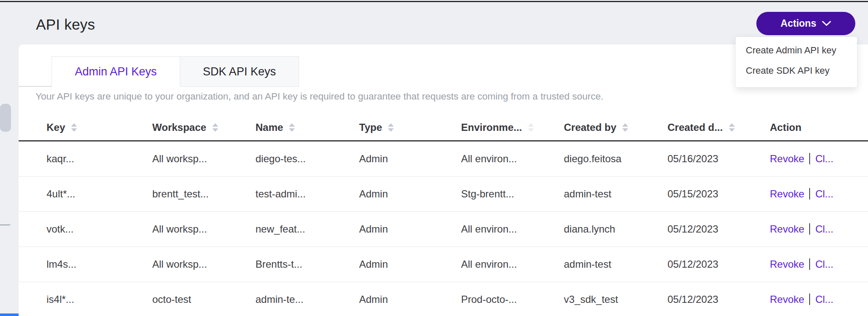 This screenshot has width=868, height=316. Describe the element at coordinates (796, 50) in the screenshot. I see `menu-item-create-admin-api-key: Create Admin API key` at that location.